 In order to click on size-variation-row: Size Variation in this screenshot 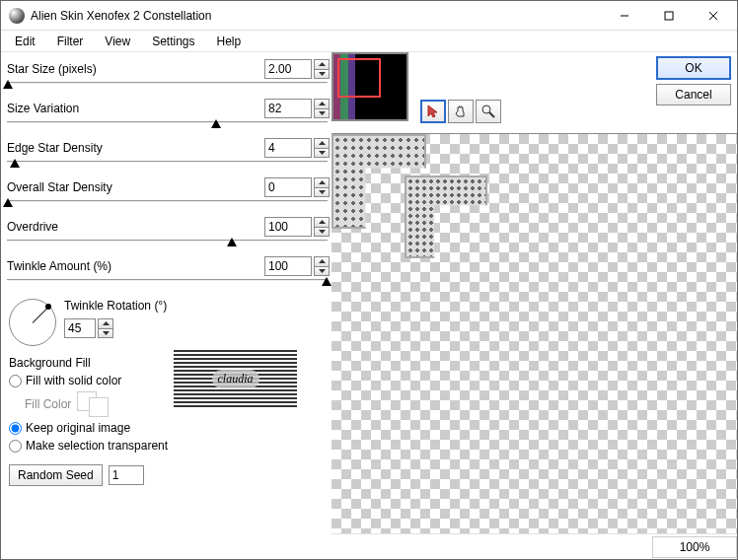, I will do `click(168, 114)`.